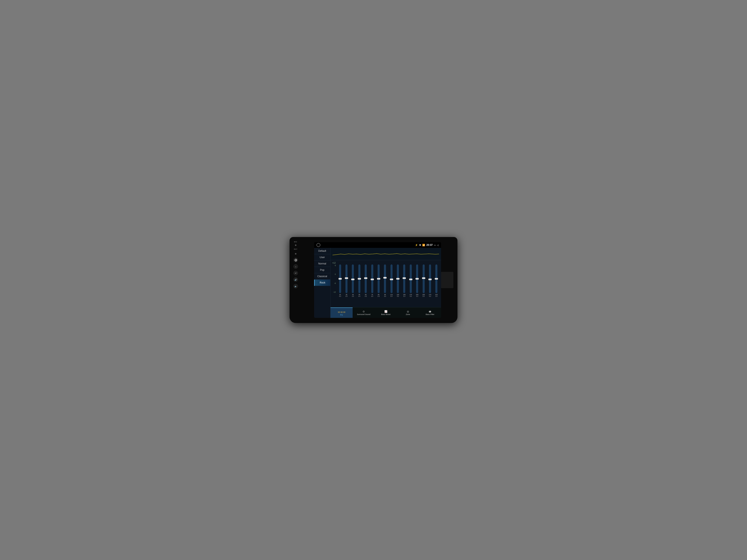 The width and height of the screenshot is (747, 560). I want to click on q-label-80: 2.2, so click(379, 296).